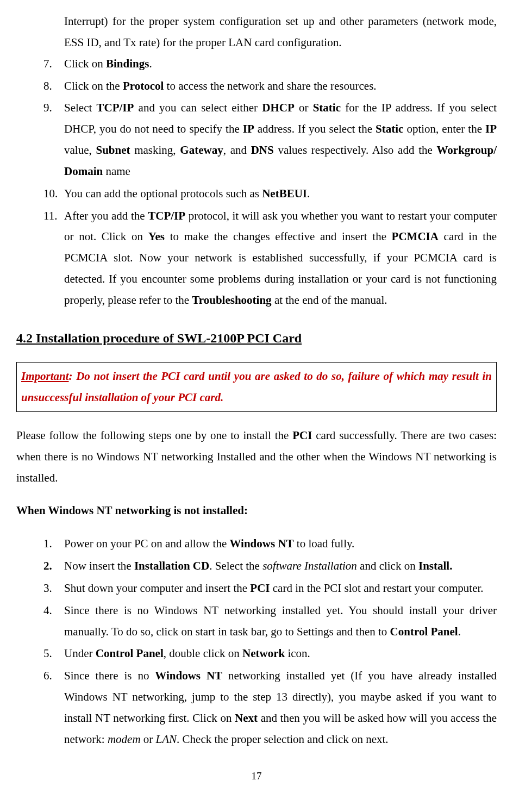 This screenshot has width=513, height=812. What do you see at coordinates (280, 544) in the screenshot?
I see `list-body: Power on your PC on and allow the Window…` at bounding box center [280, 544].